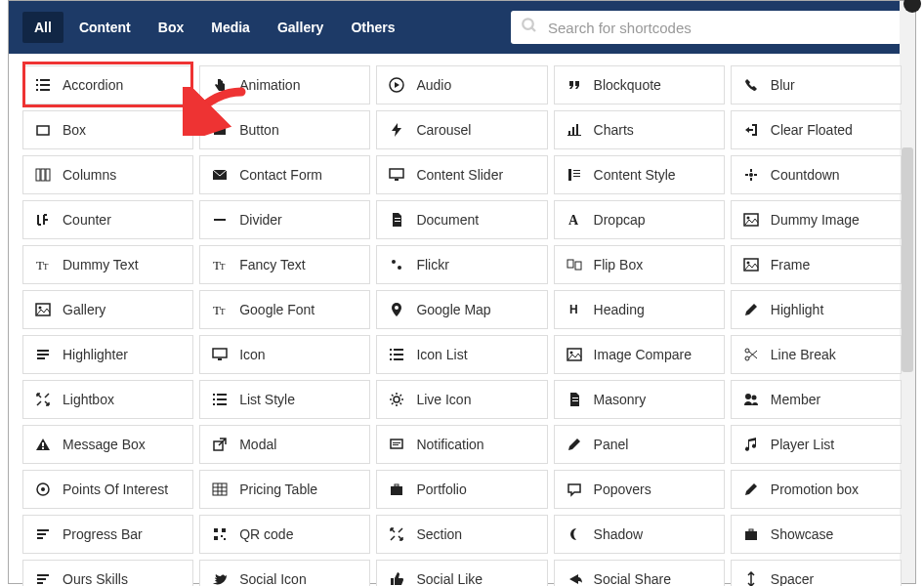 Image resolution: width=924 pixels, height=586 pixels. I want to click on shortcode-item: HHeading, so click(639, 310).